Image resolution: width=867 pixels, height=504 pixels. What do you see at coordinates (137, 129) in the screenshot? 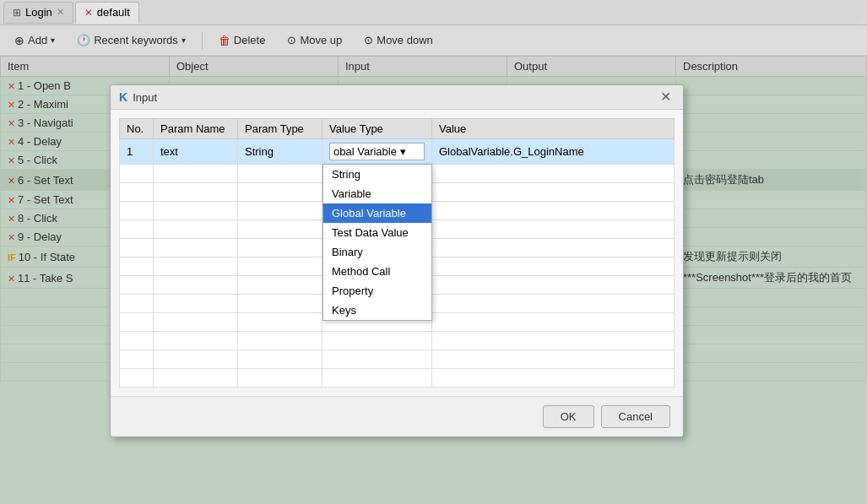
I see `param-col-no: No.` at bounding box center [137, 129].